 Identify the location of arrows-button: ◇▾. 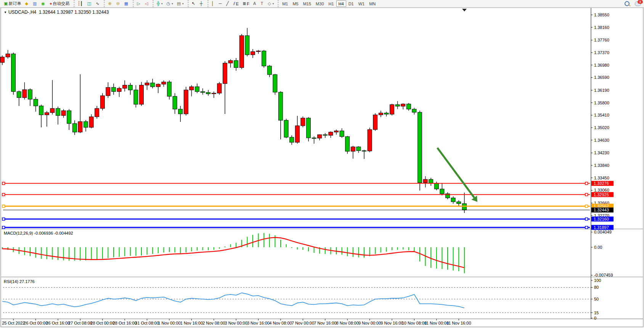
(271, 4).